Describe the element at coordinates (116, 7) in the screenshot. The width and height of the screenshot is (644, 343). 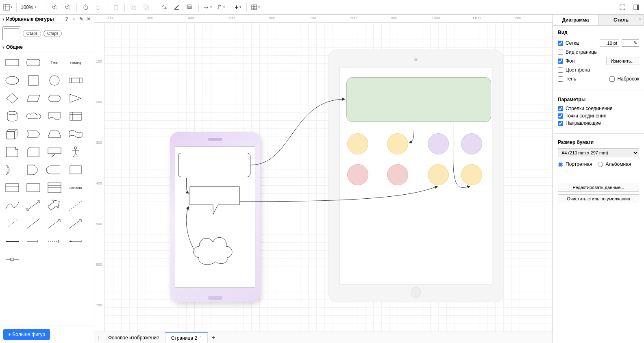
I see `delete-button` at that location.